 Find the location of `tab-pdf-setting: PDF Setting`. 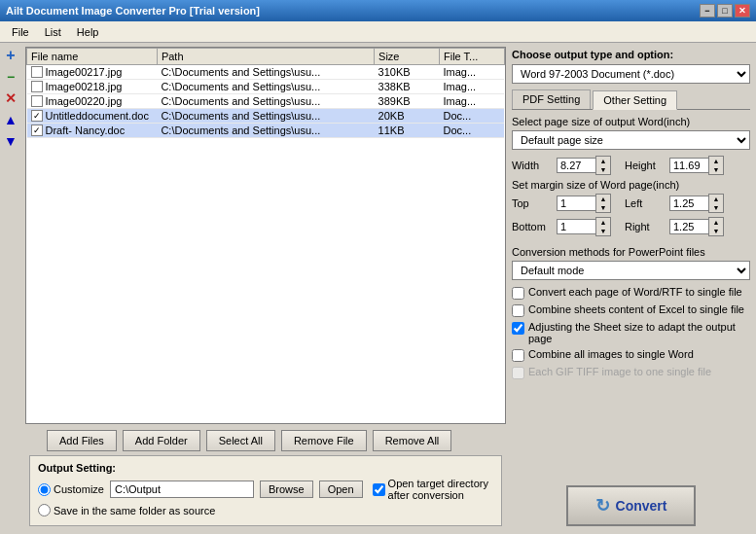

tab-pdf-setting: PDF Setting is located at coordinates (551, 99).